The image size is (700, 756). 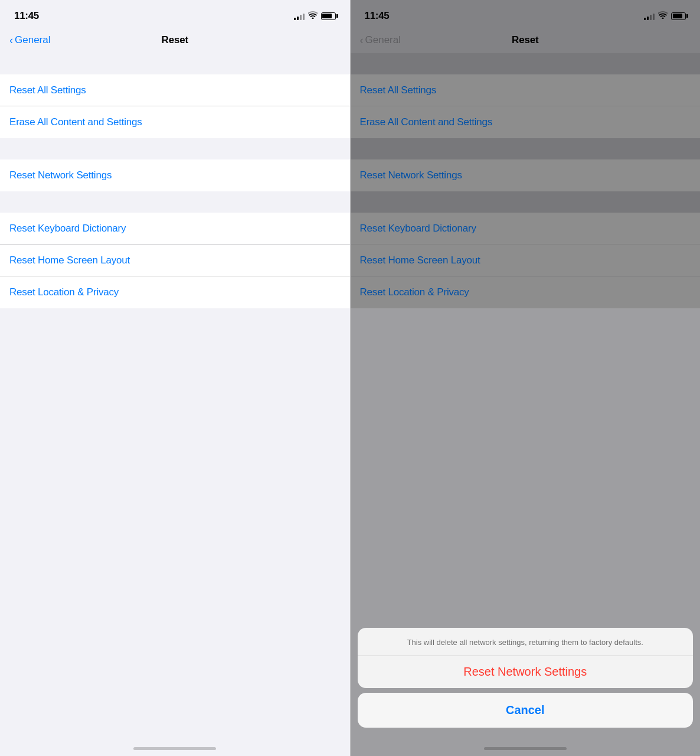 I want to click on left-reset-location-label: Reset Location & Privacy, so click(x=64, y=292).